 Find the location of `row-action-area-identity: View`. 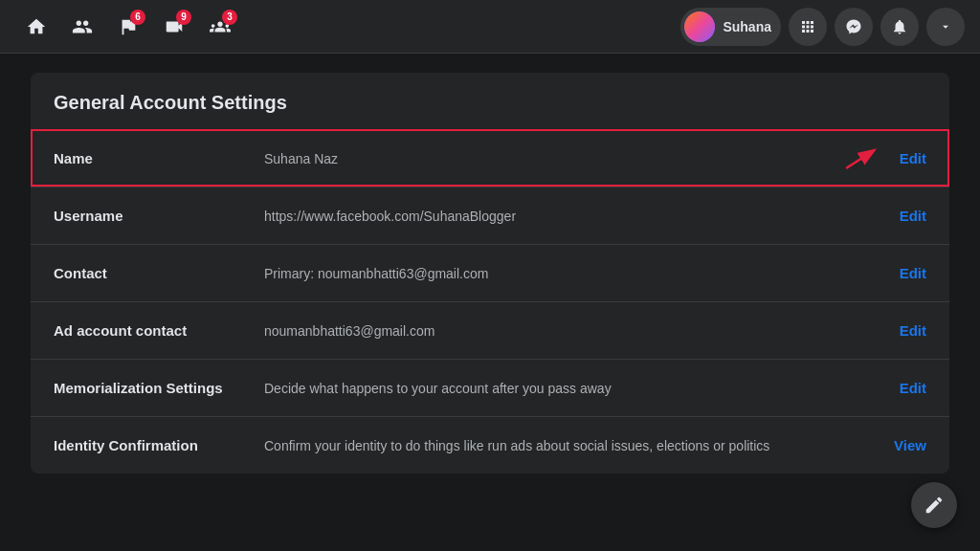

row-action-area-identity: View is located at coordinates (907, 446).